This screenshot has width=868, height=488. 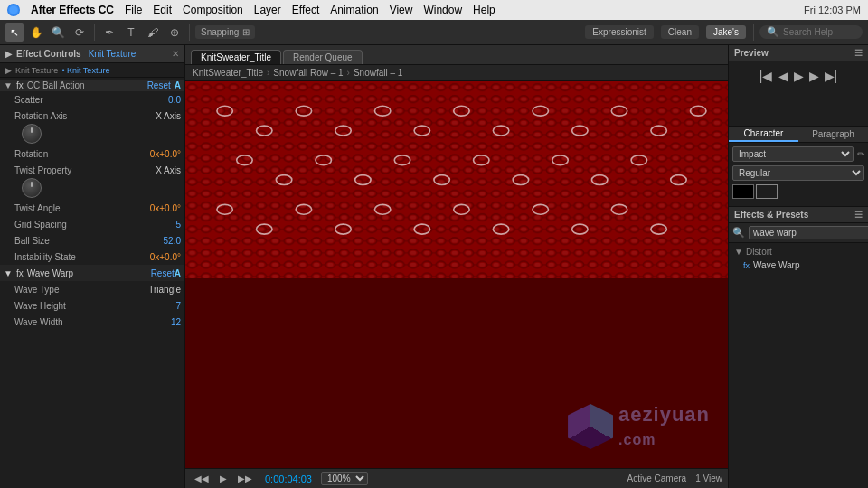 What do you see at coordinates (92, 54) in the screenshot?
I see `effect-controls-header: ▶ Effect Controls Knit Texture ✕` at bounding box center [92, 54].